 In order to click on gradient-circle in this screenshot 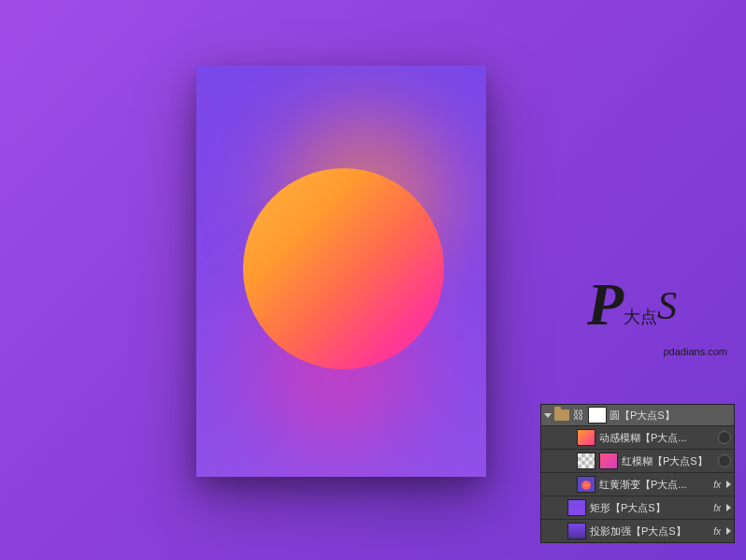, I will do `click(344, 269)`.